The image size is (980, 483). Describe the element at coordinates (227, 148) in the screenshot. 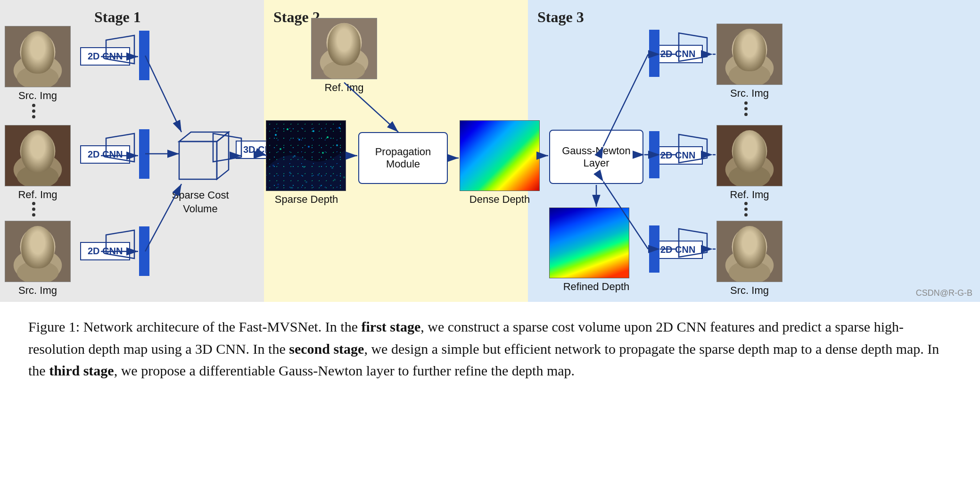

I see `camera-3d` at that location.